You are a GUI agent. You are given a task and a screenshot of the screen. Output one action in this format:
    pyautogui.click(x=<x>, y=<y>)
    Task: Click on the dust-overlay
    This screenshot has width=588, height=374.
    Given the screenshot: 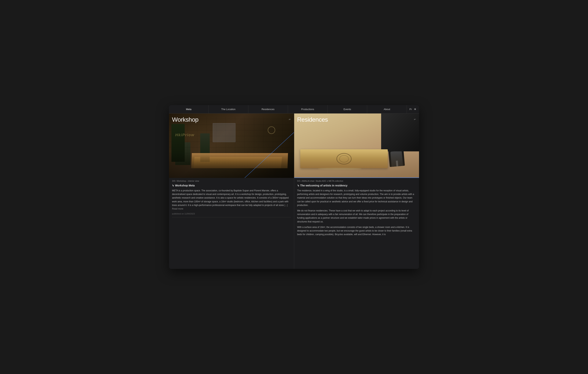 What is the action you would take?
    pyautogui.click(x=357, y=165)
    